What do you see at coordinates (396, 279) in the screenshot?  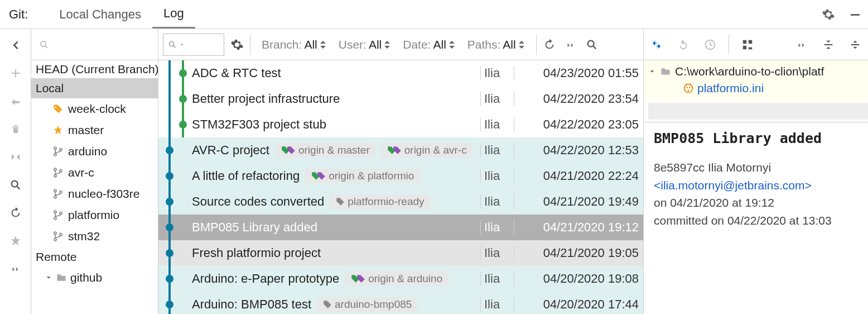 I see `ref-tag: origin & arduino` at bounding box center [396, 279].